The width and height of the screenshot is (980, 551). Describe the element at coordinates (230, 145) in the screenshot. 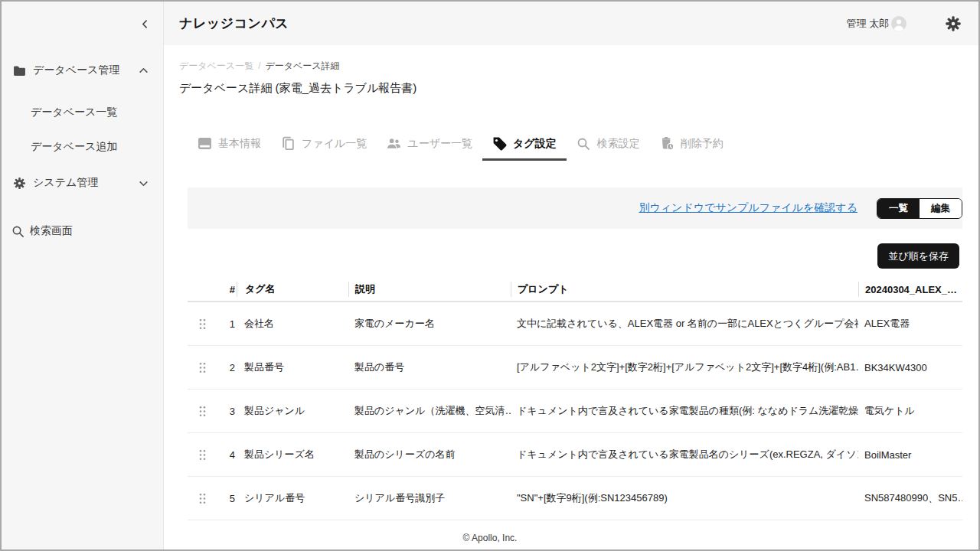

I see `tab-basic-info: 基本情報` at that location.